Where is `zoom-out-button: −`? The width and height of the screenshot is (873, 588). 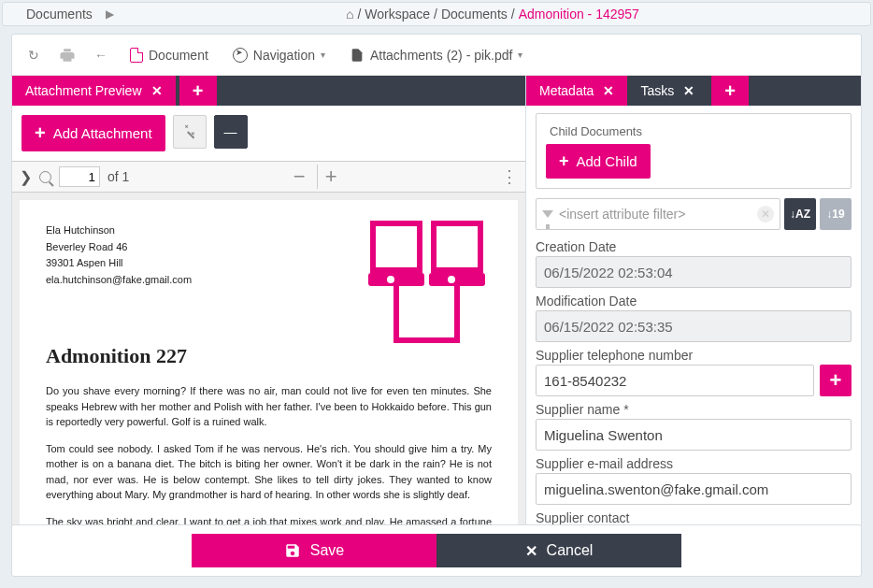
zoom-out-button: − is located at coordinates (299, 177).